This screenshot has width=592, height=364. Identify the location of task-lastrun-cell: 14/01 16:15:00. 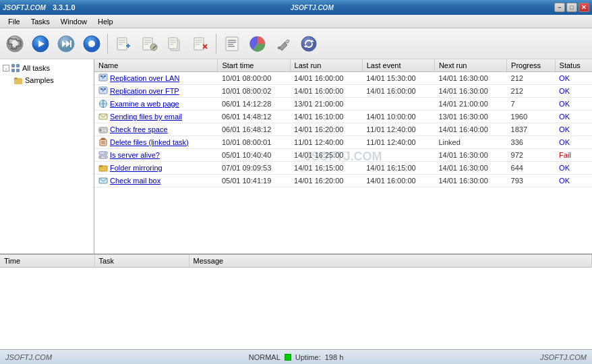
(326, 169).